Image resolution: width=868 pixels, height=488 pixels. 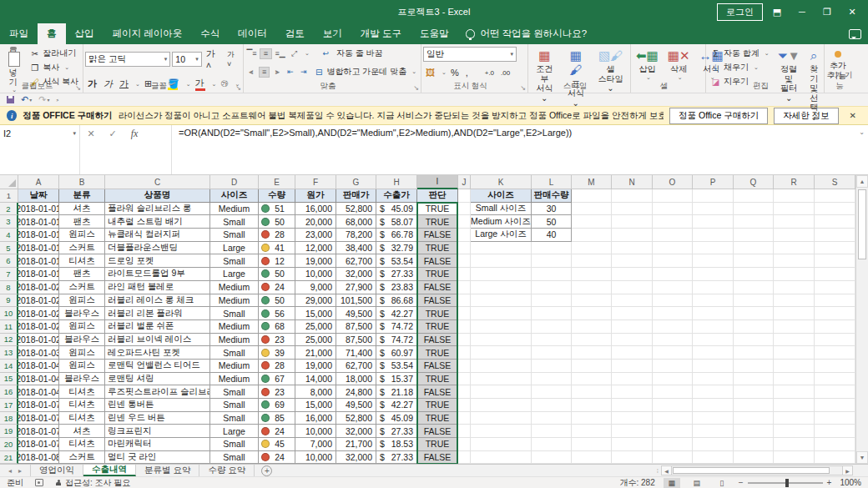 What do you see at coordinates (835, 261) in the screenshot?
I see `cell-S6` at bounding box center [835, 261].